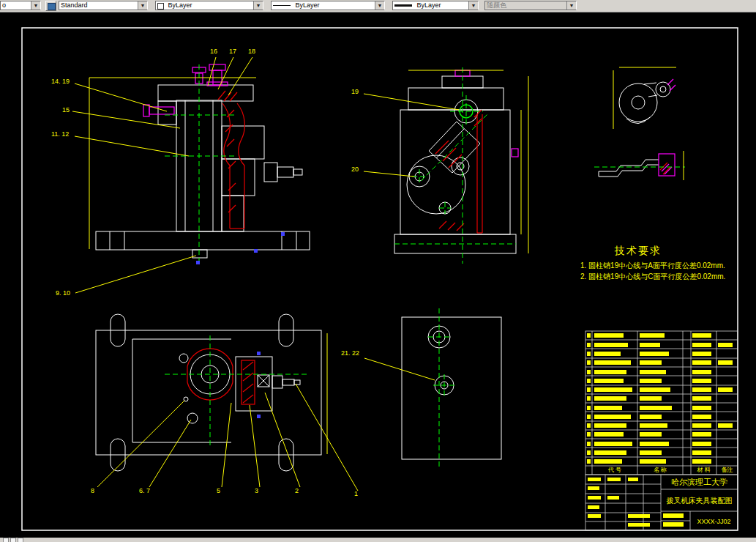 Image resolution: width=756 pixels, height=542 pixels. Describe the element at coordinates (282, 6) in the screenshot. I see `linetype-sample-icon` at that location.